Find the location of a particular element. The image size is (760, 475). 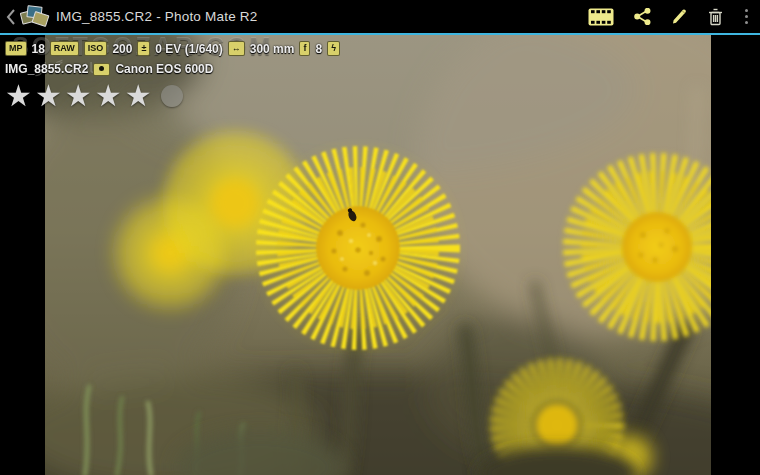

share-button is located at coordinates (642, 17).